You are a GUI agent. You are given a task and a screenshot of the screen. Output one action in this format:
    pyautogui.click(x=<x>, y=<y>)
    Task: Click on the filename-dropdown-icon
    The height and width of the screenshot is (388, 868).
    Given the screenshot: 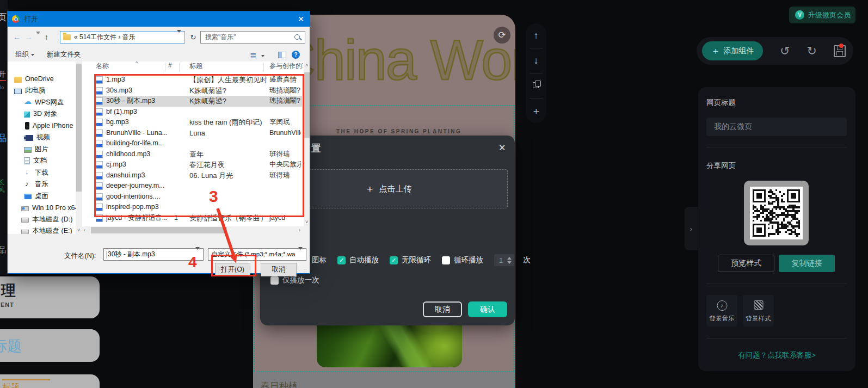 What is the action you would take?
    pyautogui.click(x=198, y=255)
    